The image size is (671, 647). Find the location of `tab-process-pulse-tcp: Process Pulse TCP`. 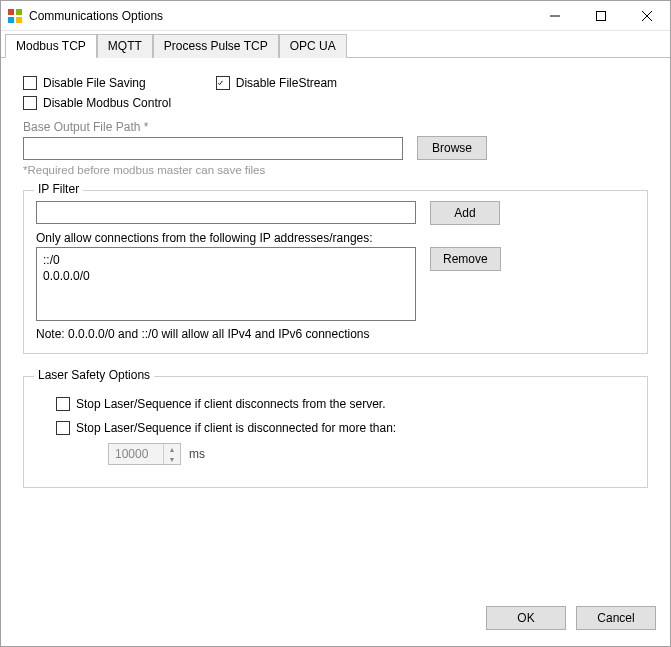

tab-process-pulse-tcp: Process Pulse TCP is located at coordinates (216, 46).